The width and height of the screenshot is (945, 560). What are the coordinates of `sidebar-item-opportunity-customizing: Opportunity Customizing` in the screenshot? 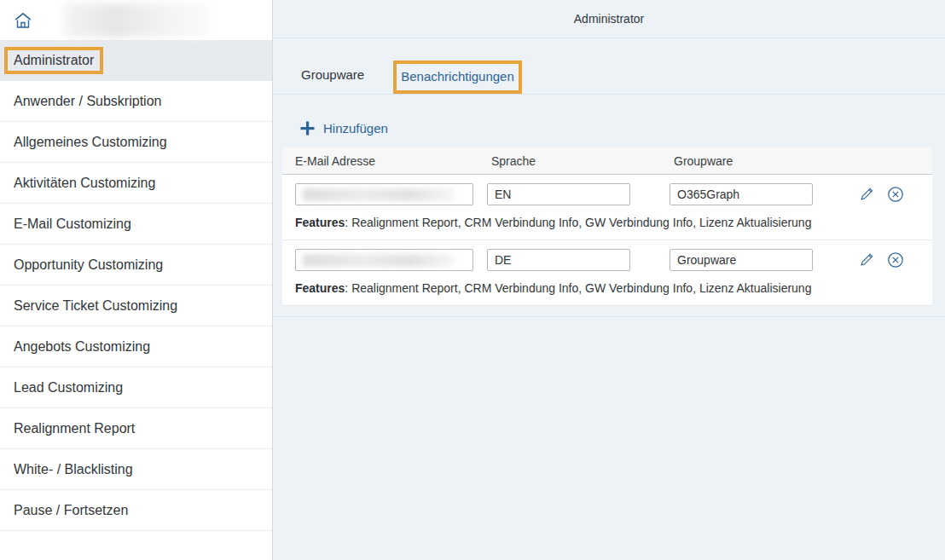 It's located at (136, 265).